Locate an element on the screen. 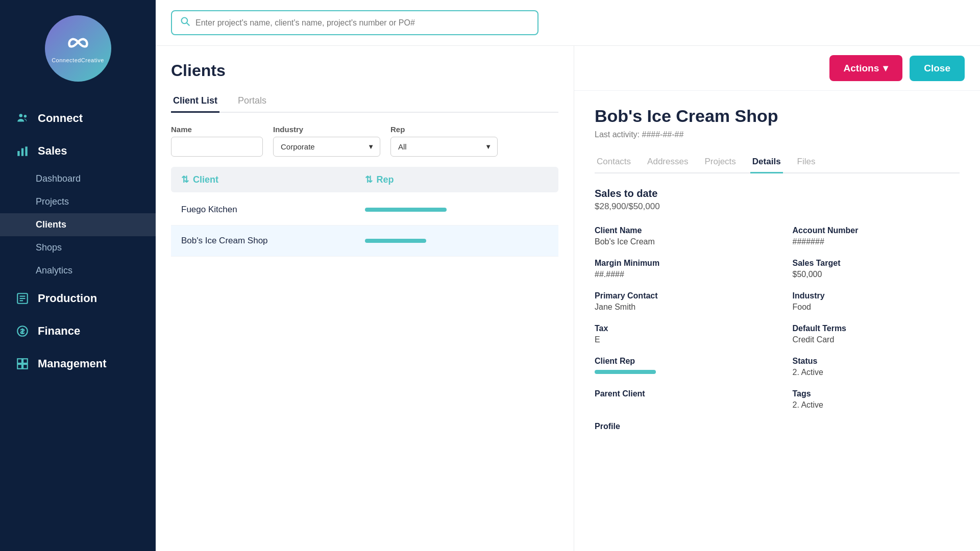  actions-label: Actions is located at coordinates (862, 68).